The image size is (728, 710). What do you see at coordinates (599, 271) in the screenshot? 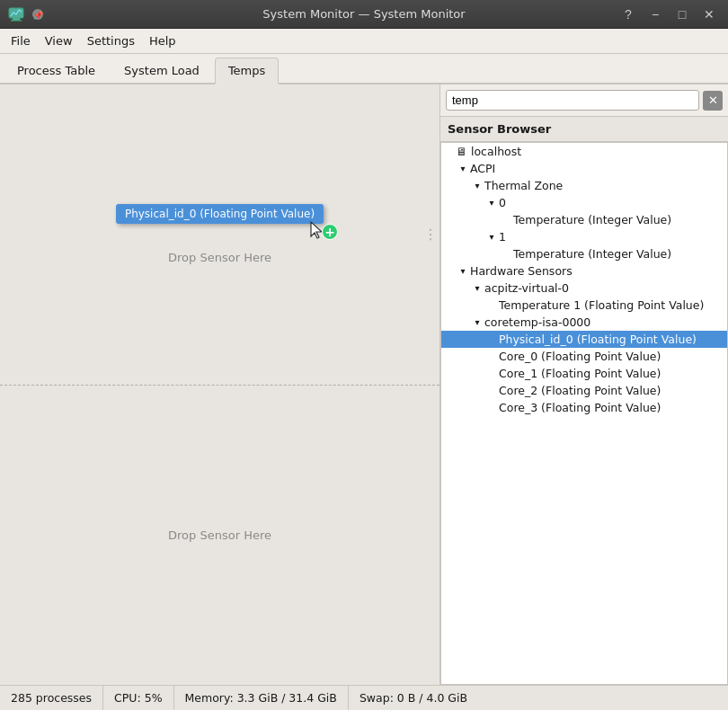
I see `tree-label: Hardware Sensors` at bounding box center [599, 271].